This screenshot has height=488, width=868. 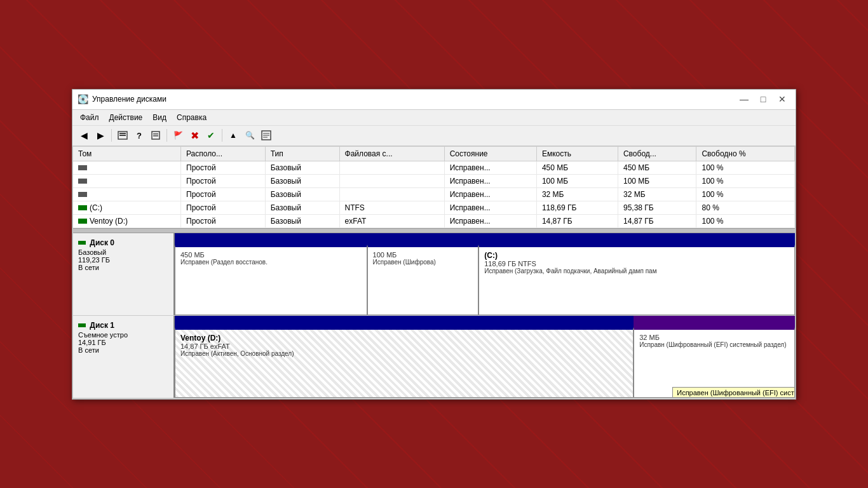 I want to click on vol-free: 95,38 ГБ, so click(x=657, y=207).